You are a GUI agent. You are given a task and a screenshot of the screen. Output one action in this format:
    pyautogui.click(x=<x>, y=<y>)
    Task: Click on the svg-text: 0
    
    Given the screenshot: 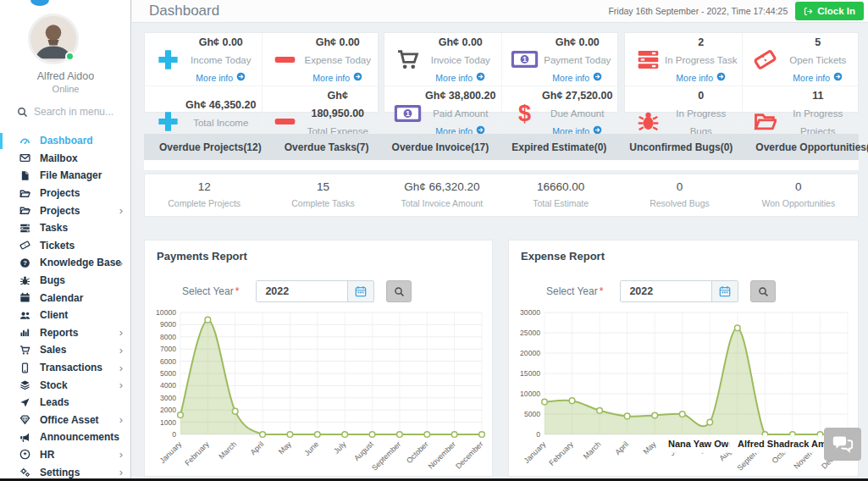 What is the action you would take?
    pyautogui.click(x=174, y=434)
    